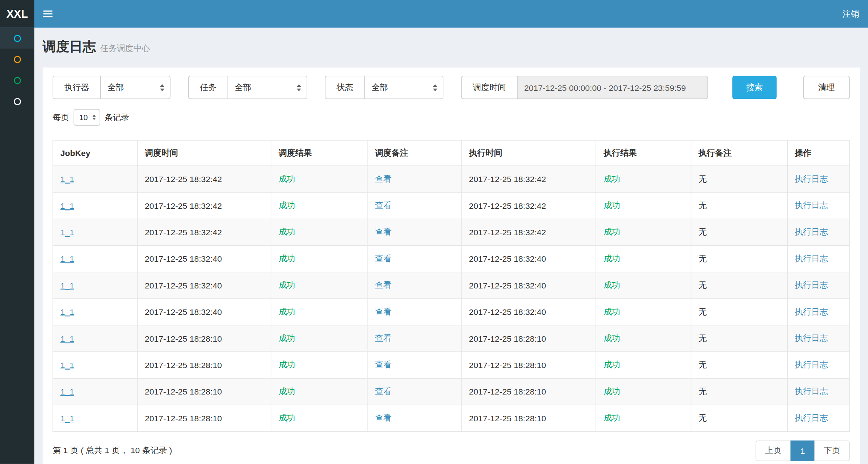 The height and width of the screenshot is (464, 868). I want to click on sidebar-toggle-button, so click(48, 14).